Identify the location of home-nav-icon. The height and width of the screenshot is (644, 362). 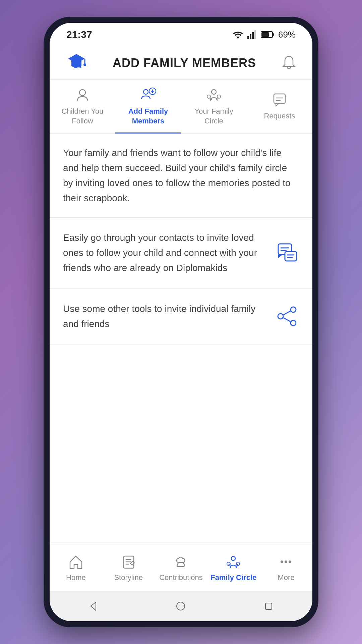
(76, 562).